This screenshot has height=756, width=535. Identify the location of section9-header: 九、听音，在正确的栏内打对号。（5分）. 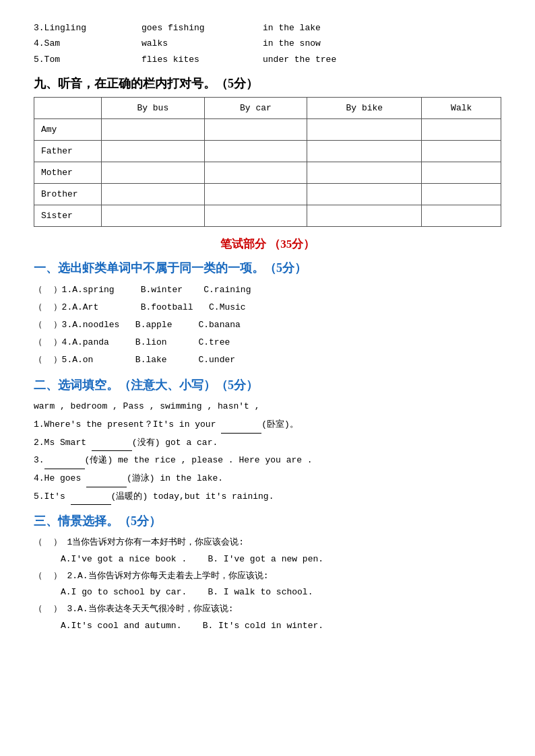
(268, 83).